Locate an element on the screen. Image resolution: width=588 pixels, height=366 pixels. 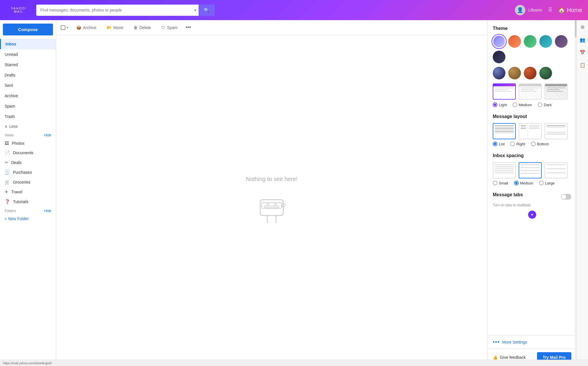
color-swatch-orange is located at coordinates (515, 41).